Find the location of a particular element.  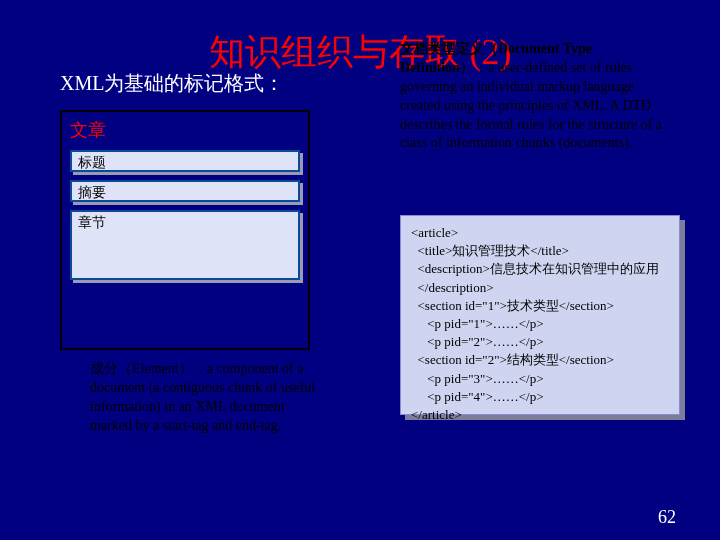

title-box-wrap: 标题 is located at coordinates (185, 161).